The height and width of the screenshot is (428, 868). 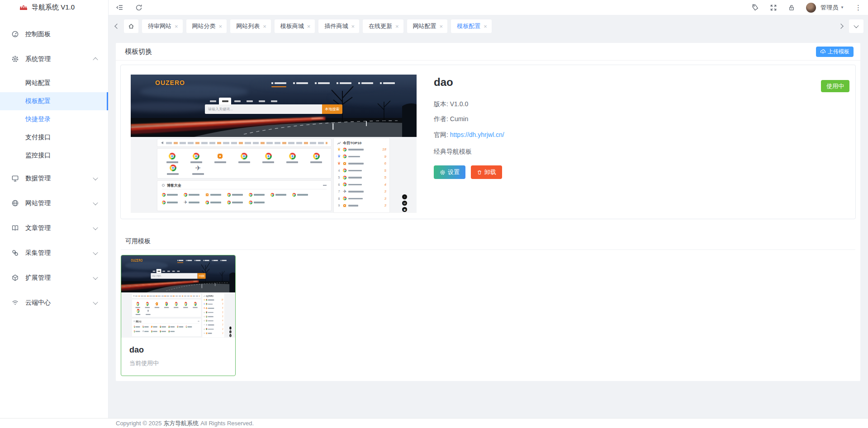 What do you see at coordinates (383, 26) in the screenshot?
I see `tab-online-update: 在线更新` at bounding box center [383, 26].